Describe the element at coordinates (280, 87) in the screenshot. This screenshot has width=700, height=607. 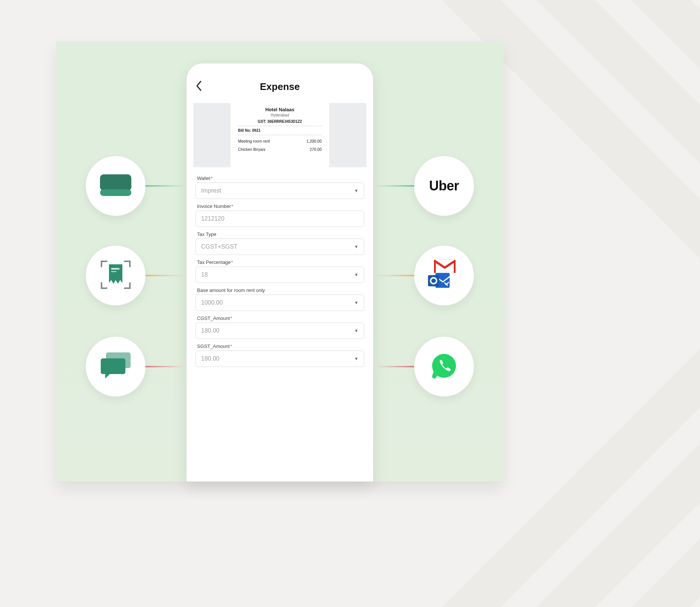
I see `phone-header: Expense` at that location.